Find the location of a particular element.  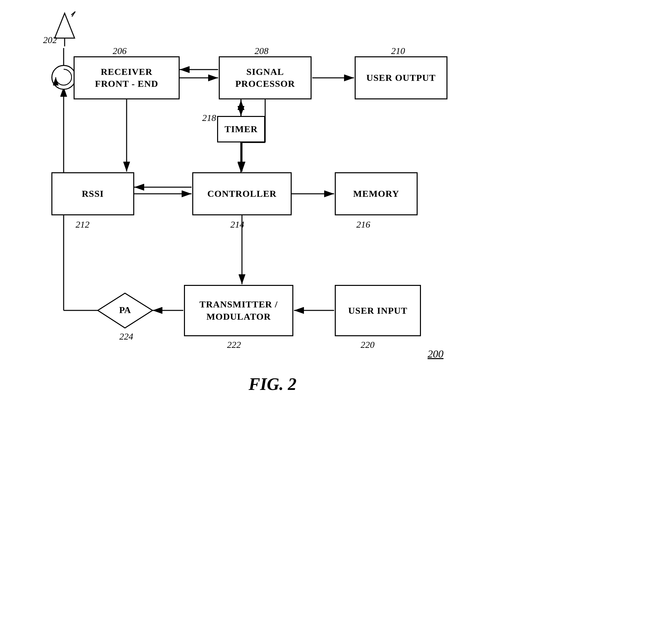

user-input-label: USER INPUT is located at coordinates (378, 311).